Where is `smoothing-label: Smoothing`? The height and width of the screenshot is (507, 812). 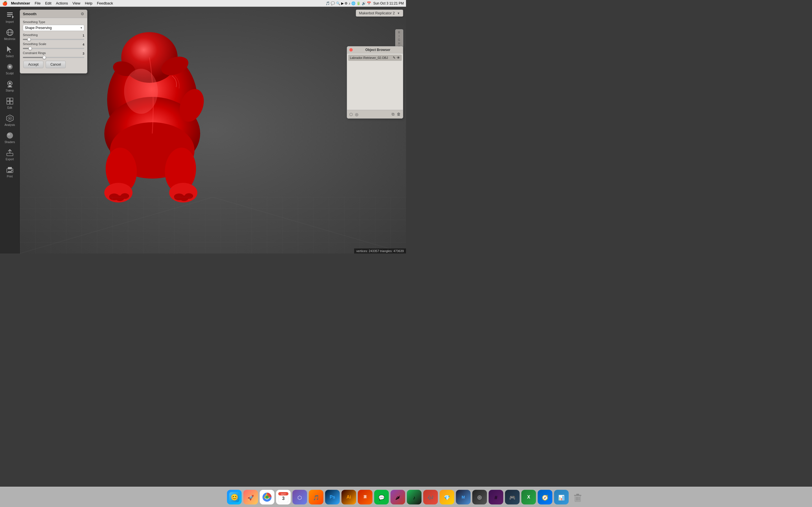 smoothing-label: Smoothing is located at coordinates (30, 35).